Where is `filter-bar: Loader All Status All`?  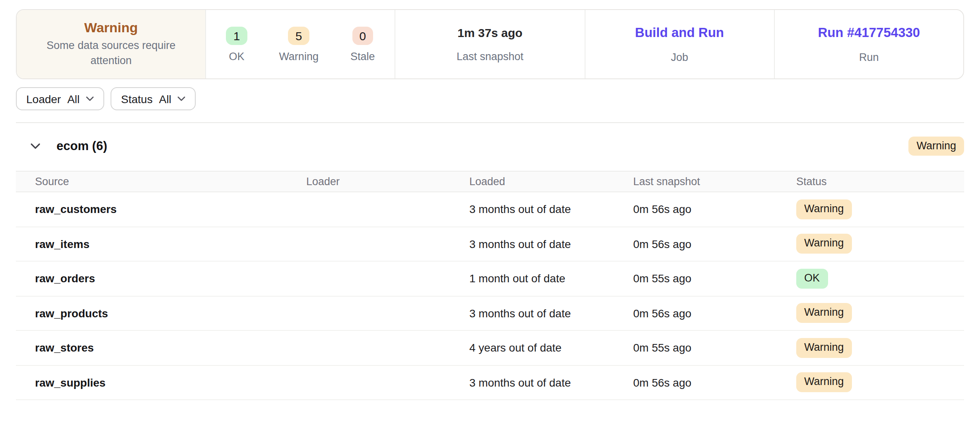 filter-bar: Loader All Status All is located at coordinates (490, 99).